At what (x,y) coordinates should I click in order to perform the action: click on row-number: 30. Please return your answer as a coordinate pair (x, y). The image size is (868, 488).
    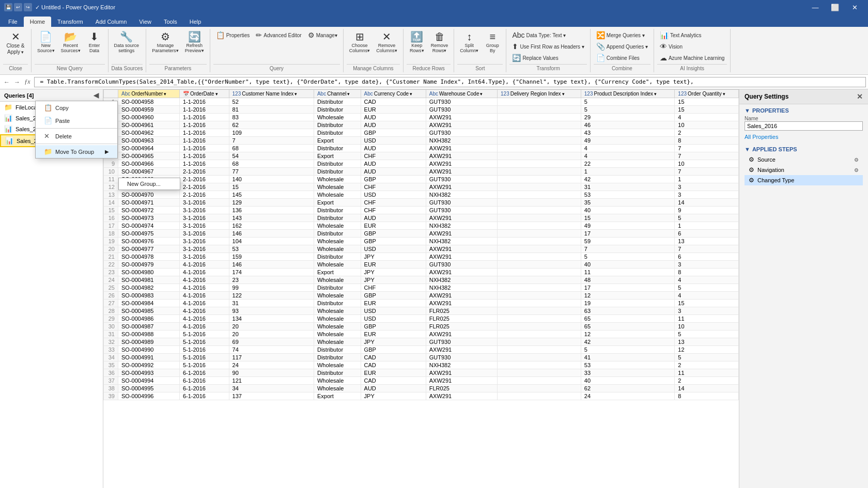
    Looking at the image, I should click on (111, 326).